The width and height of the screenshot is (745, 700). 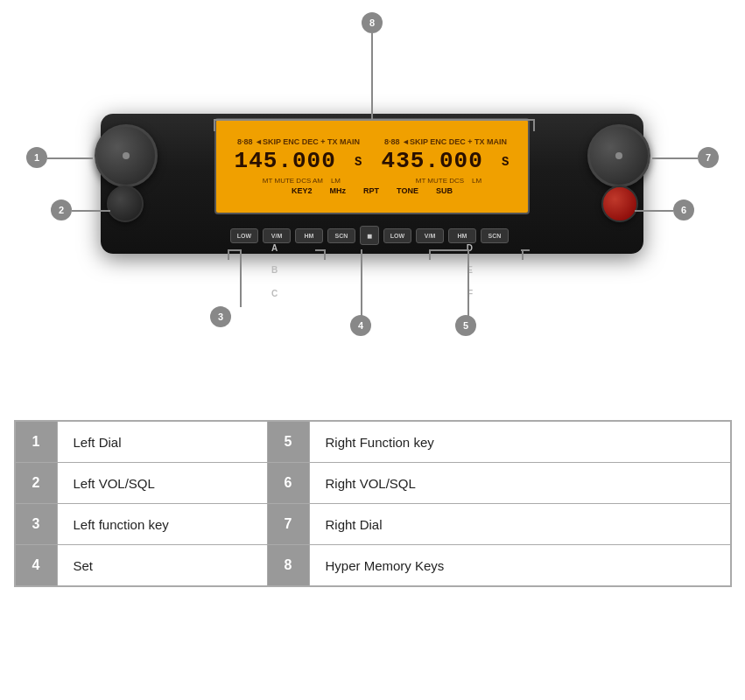 I want to click on callout-1-line, so click(x=70, y=158).